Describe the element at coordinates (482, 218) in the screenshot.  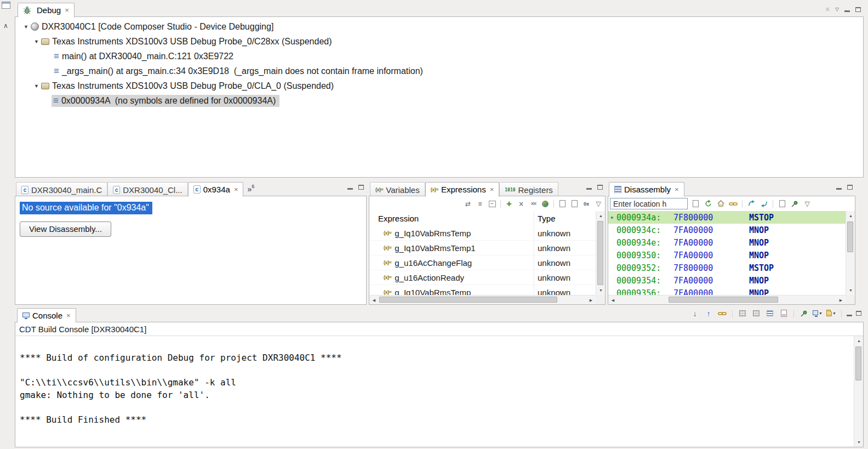
I see `expressions-table-header: Expression Type` at that location.